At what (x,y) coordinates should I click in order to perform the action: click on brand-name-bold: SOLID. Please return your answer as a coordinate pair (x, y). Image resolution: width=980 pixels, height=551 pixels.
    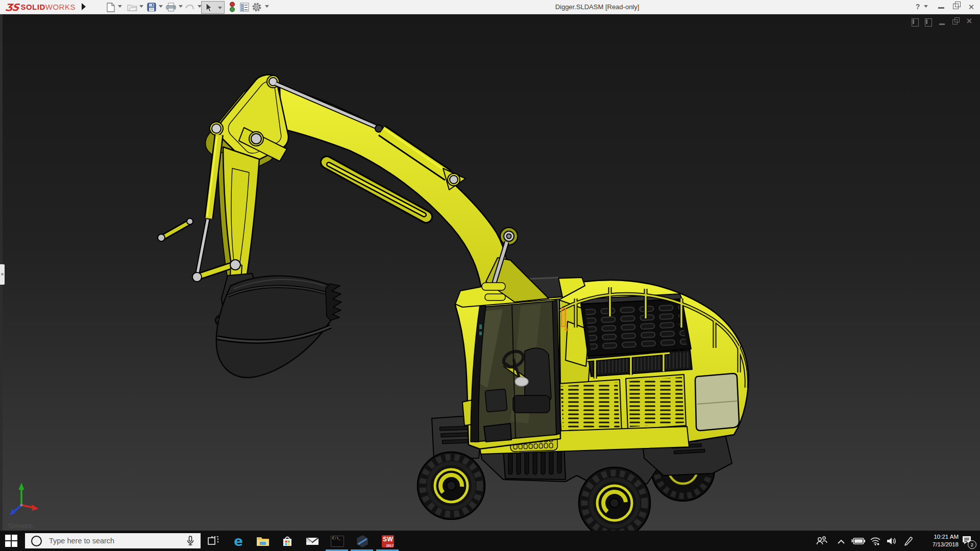
    Looking at the image, I should click on (33, 7).